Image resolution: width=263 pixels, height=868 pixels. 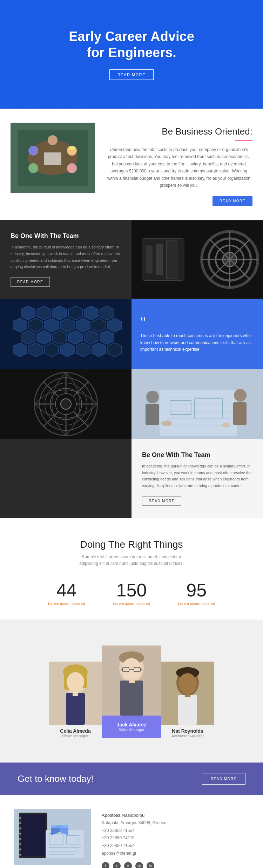 I want to click on jack-name: Jack Alvarez, so click(x=132, y=725).